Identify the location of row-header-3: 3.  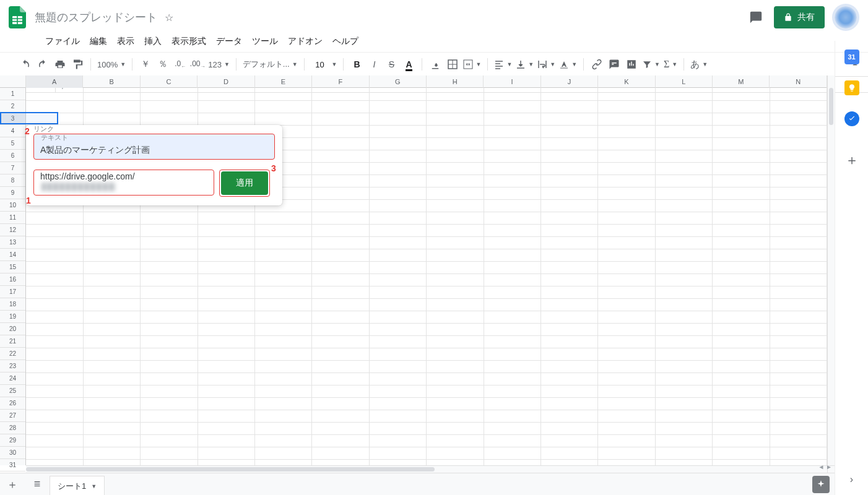
(12, 119).